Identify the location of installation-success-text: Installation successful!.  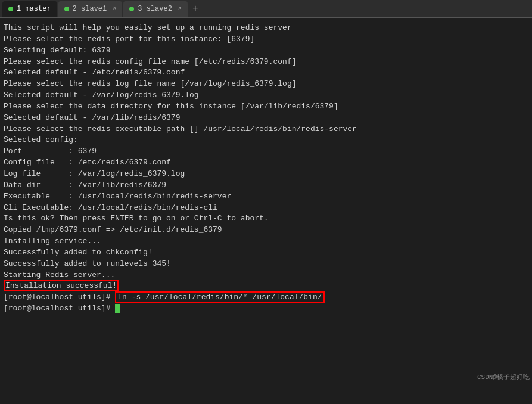
(61, 286).